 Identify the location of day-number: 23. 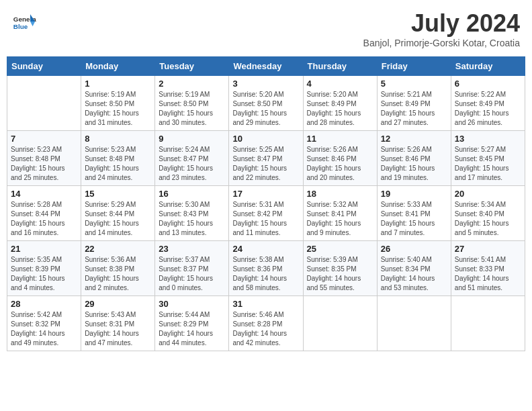
(192, 248).